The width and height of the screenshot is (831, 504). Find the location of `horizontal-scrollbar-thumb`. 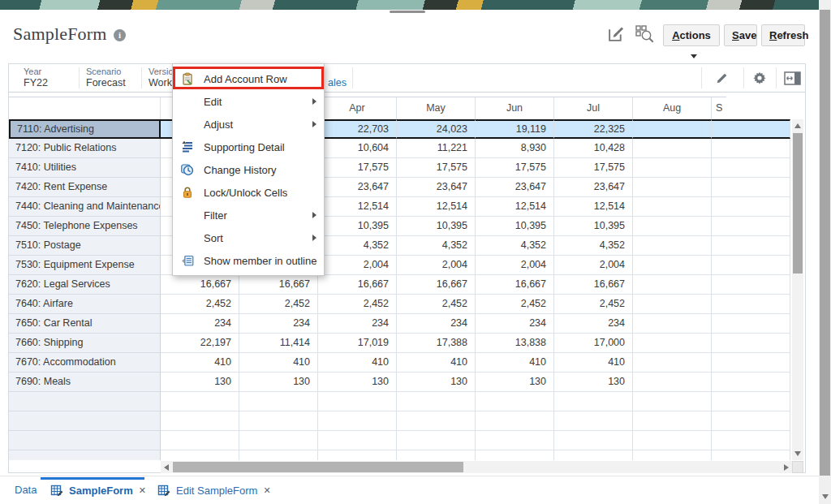

horizontal-scrollbar-thumb is located at coordinates (318, 467).